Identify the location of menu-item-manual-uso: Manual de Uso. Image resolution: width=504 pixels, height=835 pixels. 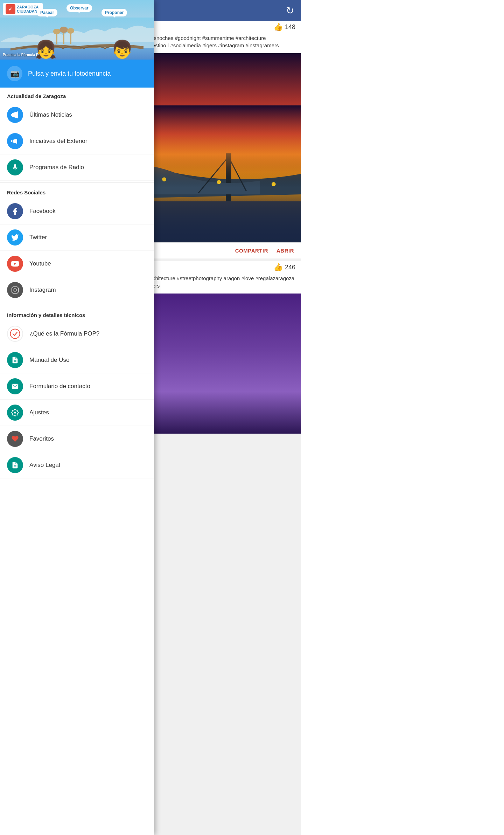
(77, 360).